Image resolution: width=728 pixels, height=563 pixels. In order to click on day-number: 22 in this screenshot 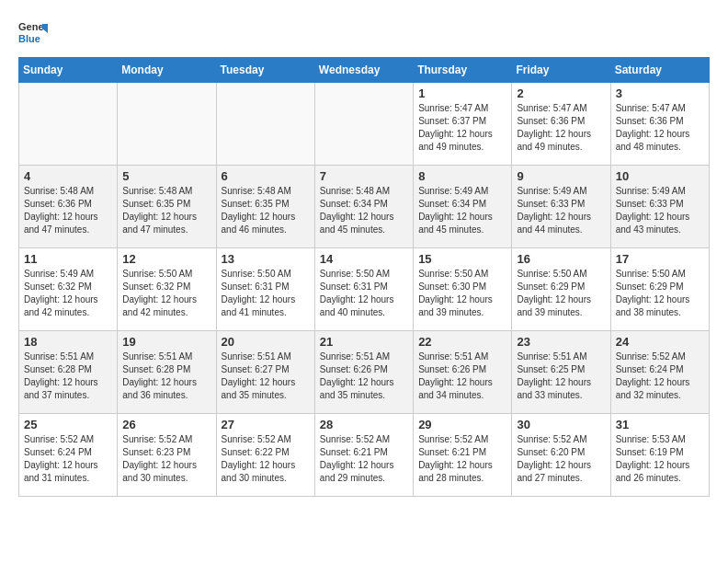, I will do `click(462, 342)`.